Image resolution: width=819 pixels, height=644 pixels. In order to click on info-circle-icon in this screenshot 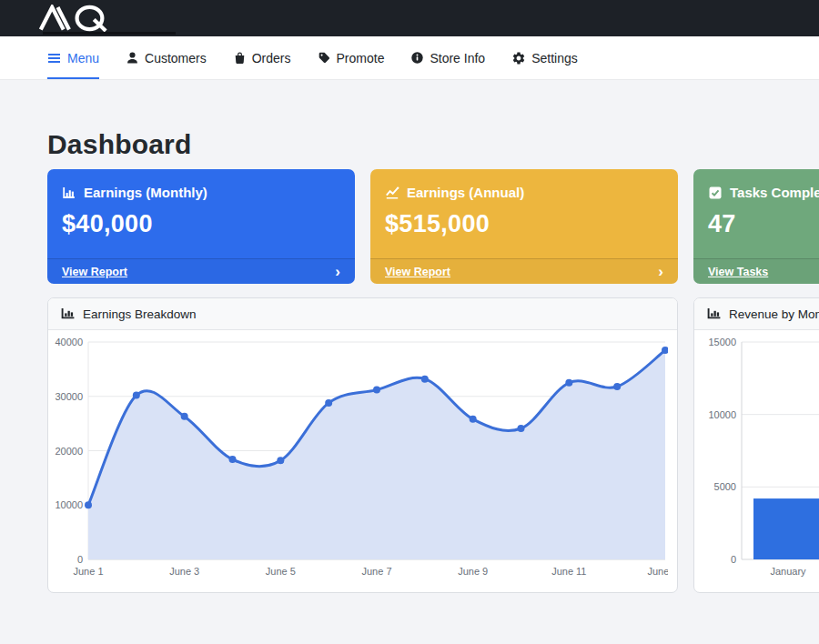, I will do `click(417, 58)`.